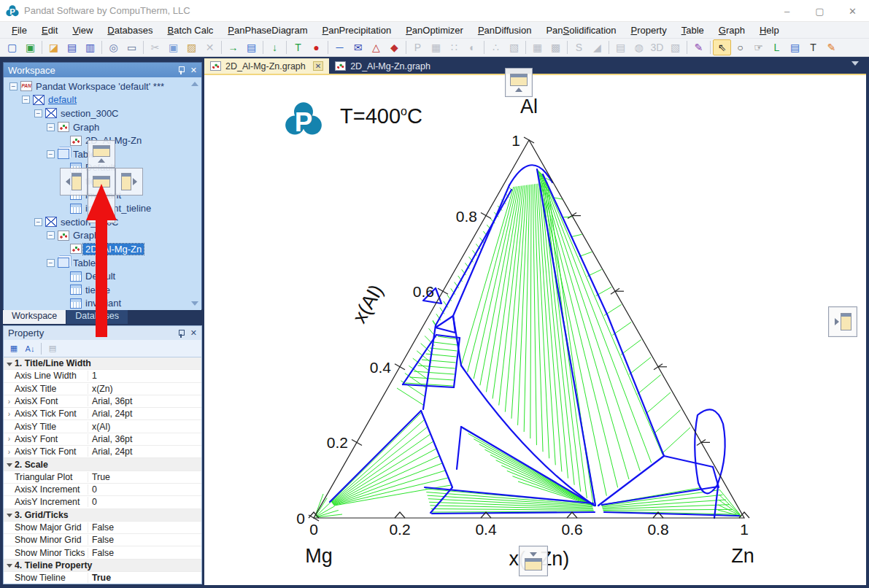  Describe the element at coordinates (358, 47) in the screenshot. I see `section-calc-icon: ✉` at that location.